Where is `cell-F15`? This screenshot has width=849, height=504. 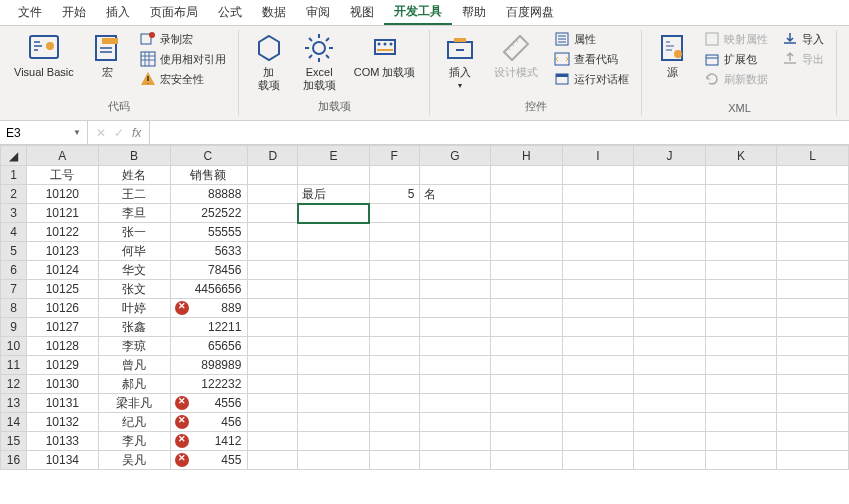 cell-F15 is located at coordinates (394, 442).